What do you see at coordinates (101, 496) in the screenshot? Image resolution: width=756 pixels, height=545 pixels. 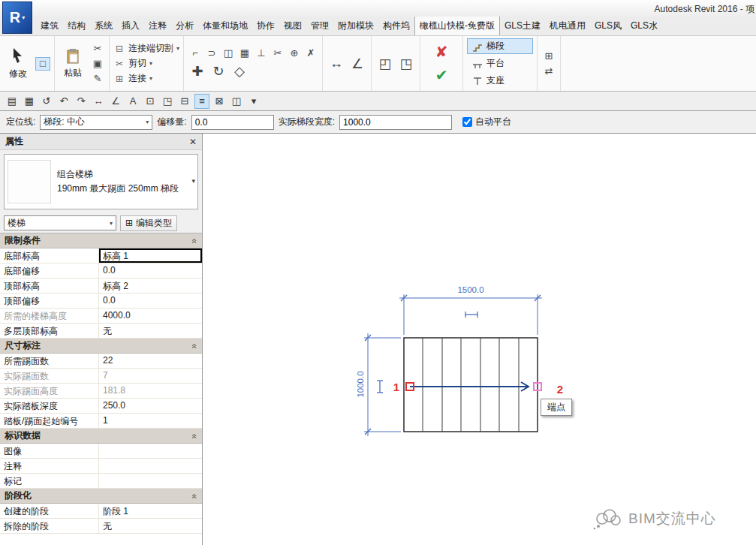 I see `section-header: 阶段化«` at bounding box center [101, 496].